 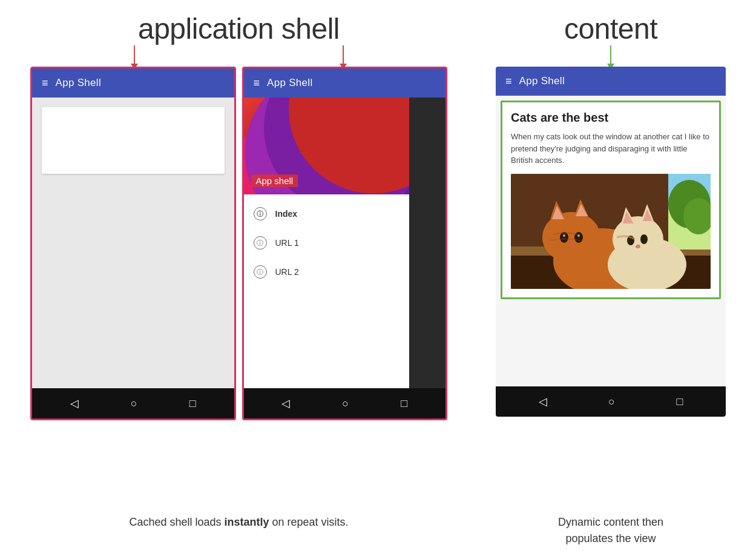 I want to click on hamburger-icon-p3: ≡, so click(x=508, y=81).